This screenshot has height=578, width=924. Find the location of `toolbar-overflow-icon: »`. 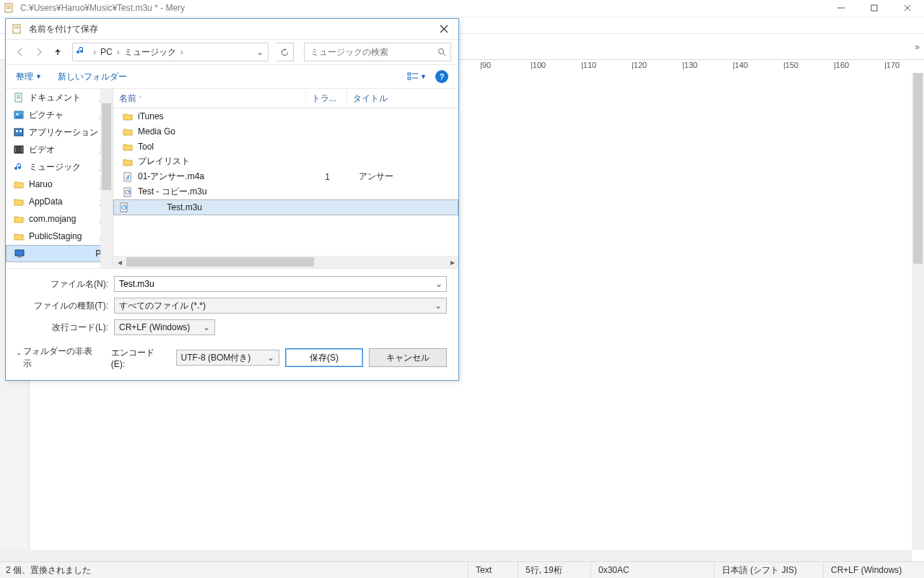

toolbar-overflow-icon: » is located at coordinates (917, 47).